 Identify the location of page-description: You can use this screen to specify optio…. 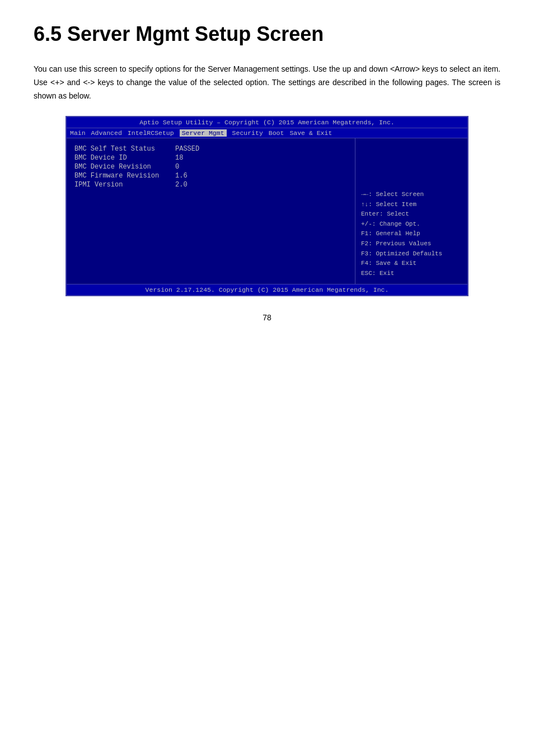
(267, 83).